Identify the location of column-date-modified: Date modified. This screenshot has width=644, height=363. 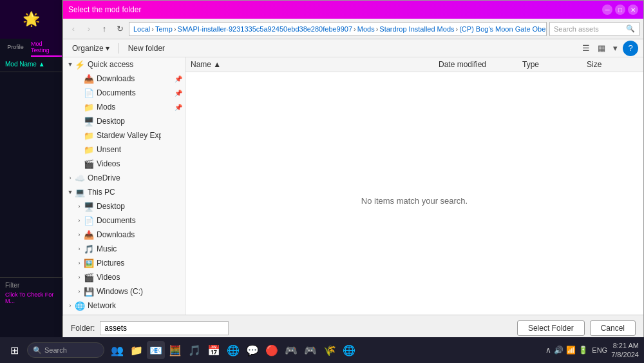
(480, 64).